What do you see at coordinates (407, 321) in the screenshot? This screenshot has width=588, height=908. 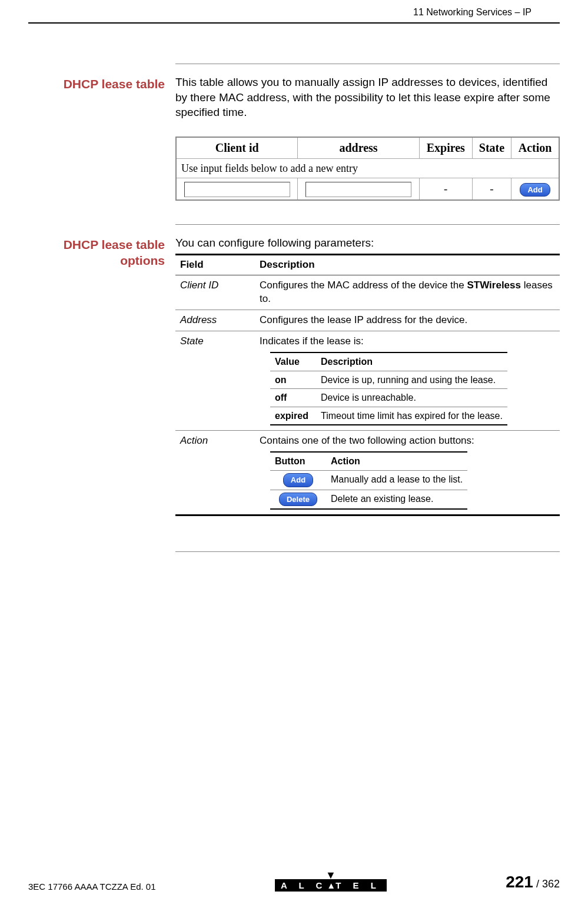 I see `field-desc: Configures the lease IP address for the …` at bounding box center [407, 321].